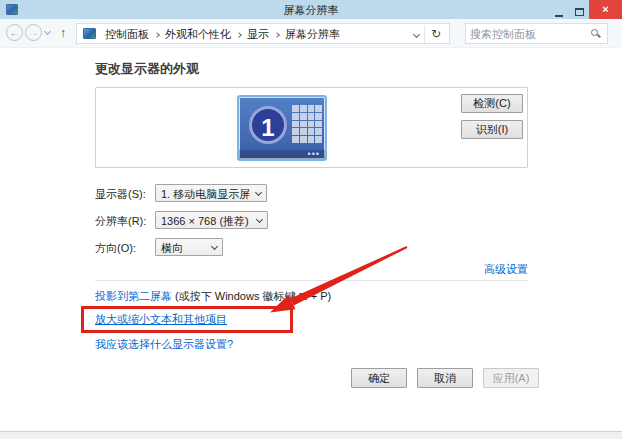  Describe the element at coordinates (311, 10) in the screenshot. I see `window-title: 屏幕分辨率` at that location.